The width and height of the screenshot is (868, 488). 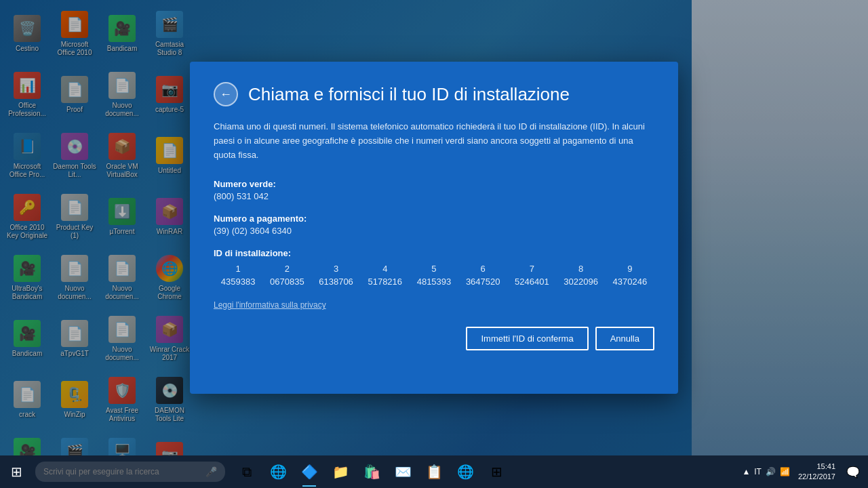 I want to click on numero-pagamento-section: Numero a pagamento: (39) (02) 3604 6340, so click(x=434, y=225).